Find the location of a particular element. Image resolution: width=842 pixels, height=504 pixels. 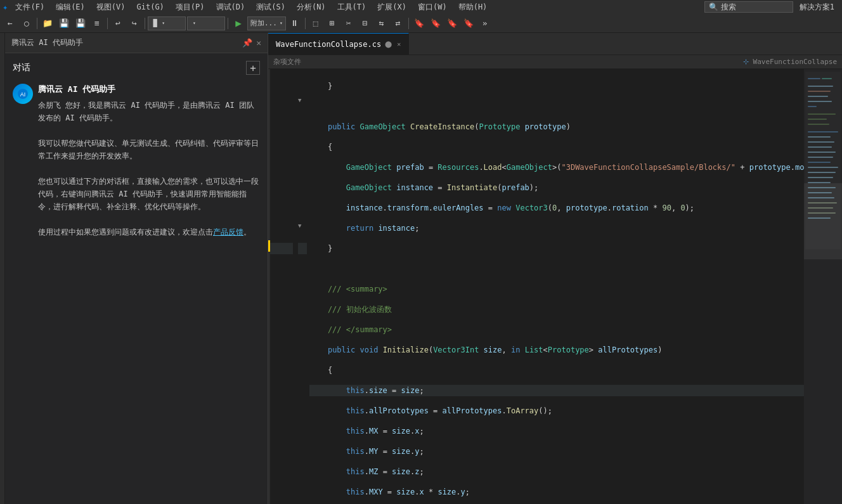

toolbar-bookmark4: 🔖 is located at coordinates (469, 23).